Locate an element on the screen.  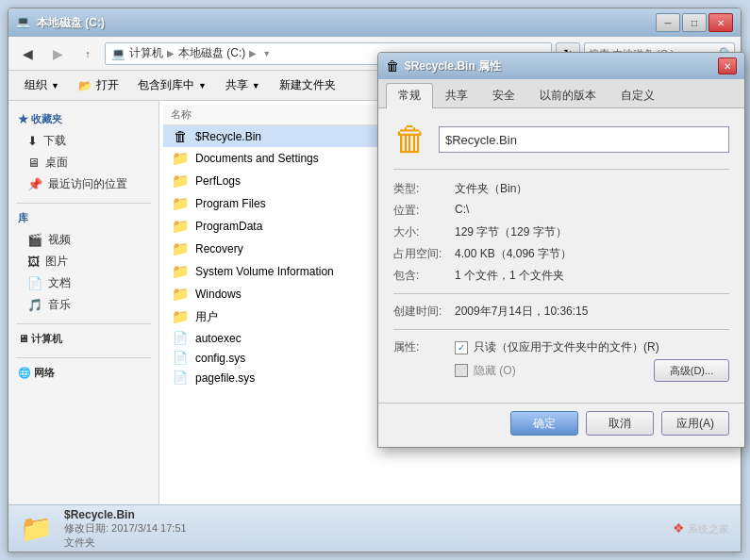
dialog-row-attrs: 属性: ✓ 只读（仅应用于文件夹中的文件）(R) 隐藏 (O) 高级(D)... is located at coordinates (561, 362).